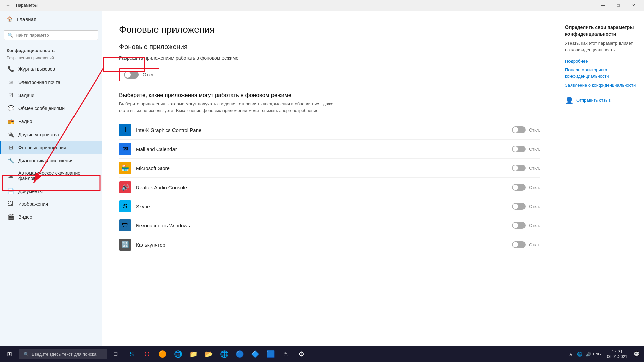 The width and height of the screenshot is (644, 362). Describe the element at coordinates (51, 134) in the screenshot. I see `sidebar-item-devices: 🔌 Другие устройства` at that location.